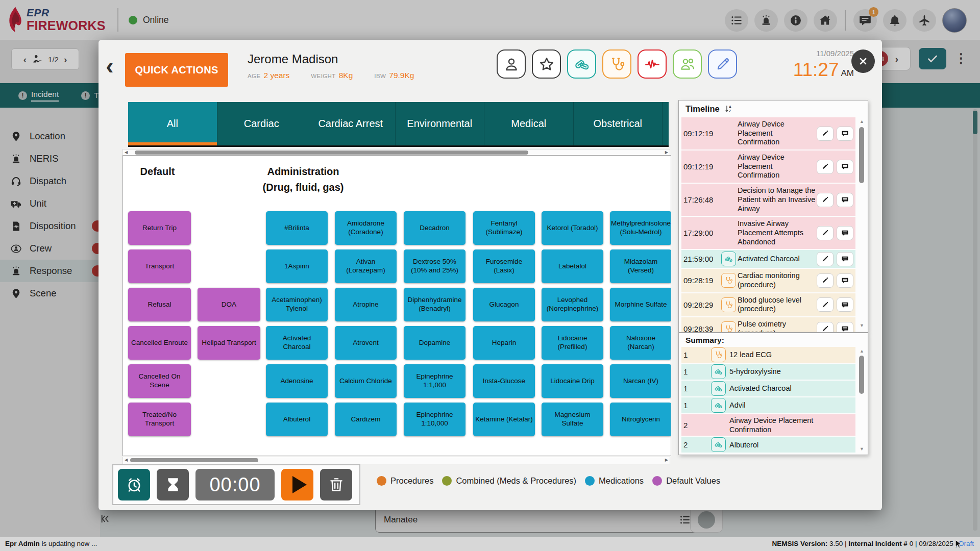  Describe the element at coordinates (159, 305) in the screenshot. I see `default-action-button: Refusal` at that location.